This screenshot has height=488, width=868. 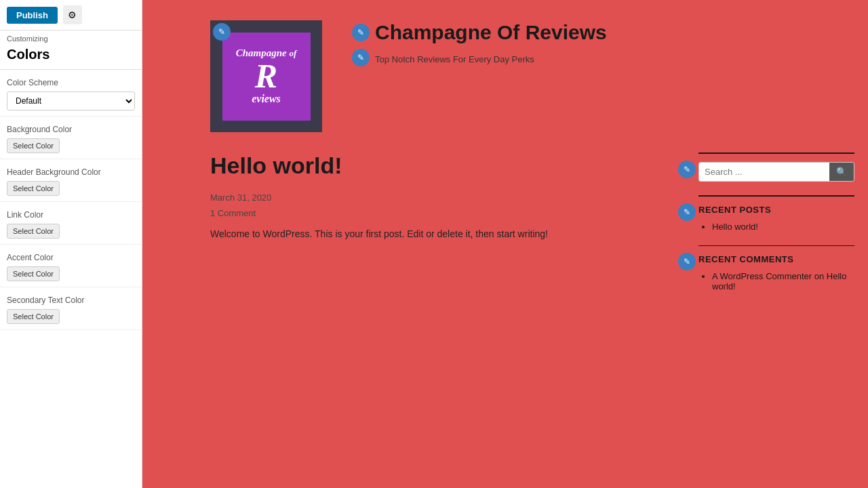 What do you see at coordinates (71, 57) in the screenshot?
I see `colors-heading: Colors` at bounding box center [71, 57].